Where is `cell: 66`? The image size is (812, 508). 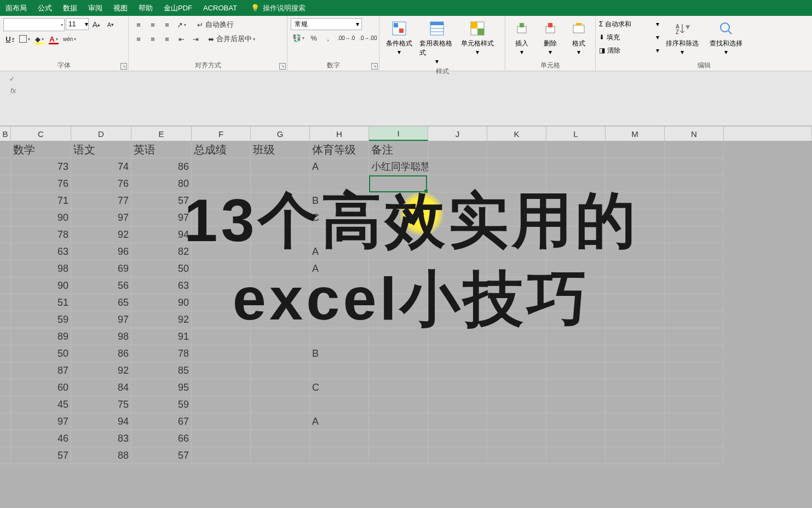 cell: 66 is located at coordinates (162, 438).